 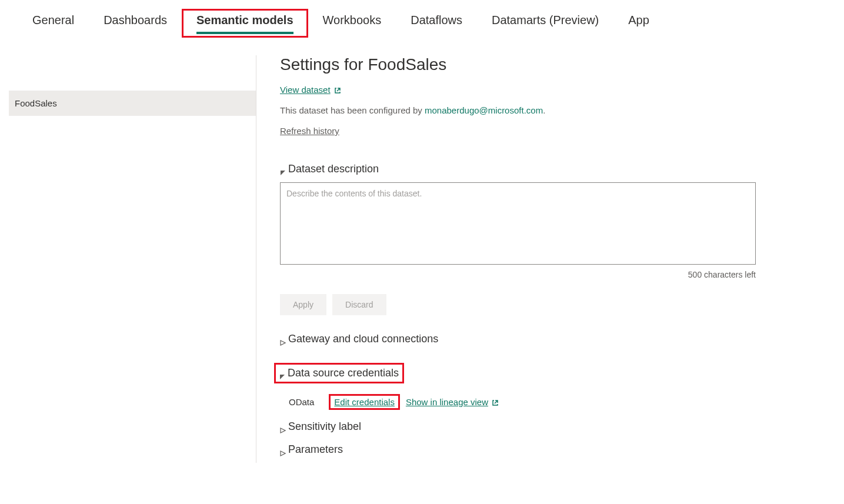 I want to click on apply-button: Apply, so click(x=303, y=305).